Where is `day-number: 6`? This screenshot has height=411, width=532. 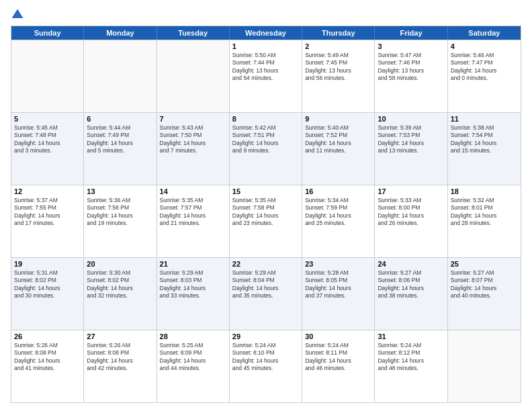 day-number: 6 is located at coordinates (120, 119).